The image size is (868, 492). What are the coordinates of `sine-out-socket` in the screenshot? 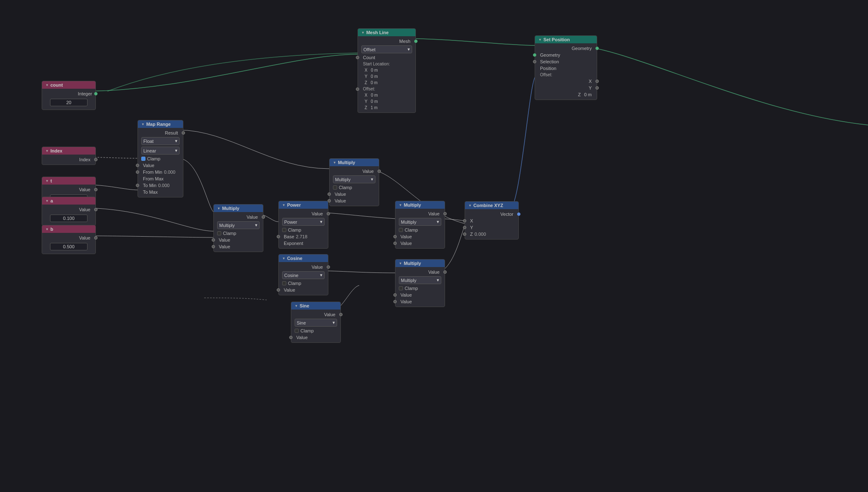 It's located at (341, 315).